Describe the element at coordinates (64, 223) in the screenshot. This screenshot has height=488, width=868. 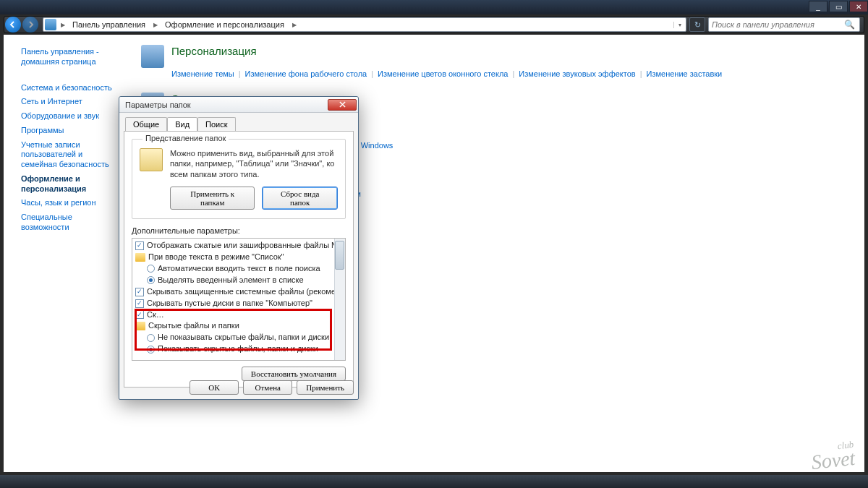
I see `sidebar-item-ease: Специальные возможности` at that location.